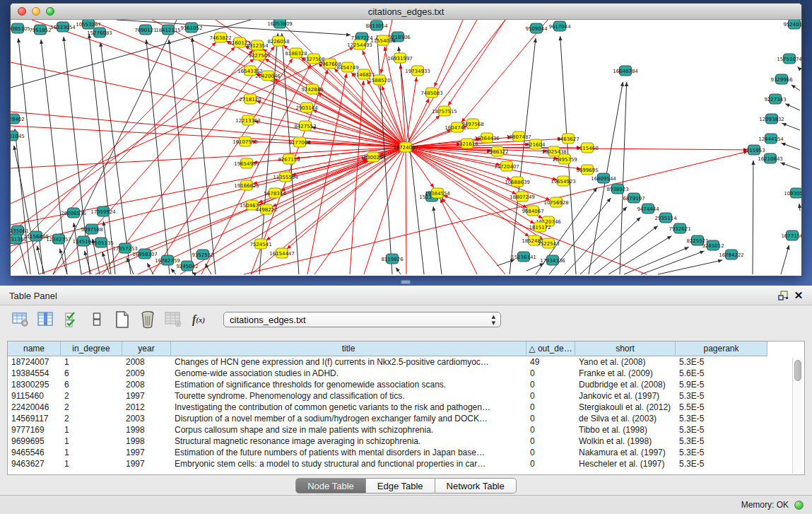  I want to click on graph-node: 8119826, so click(392, 259).